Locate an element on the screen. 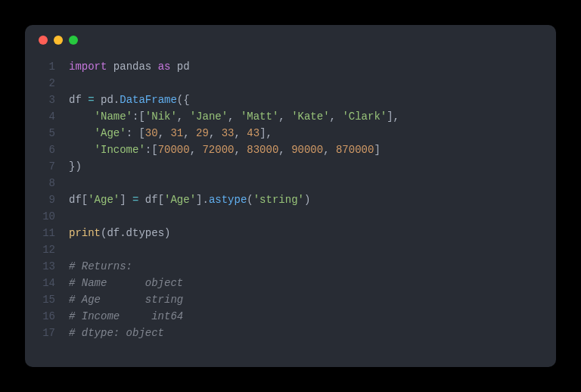 The height and width of the screenshot is (392, 581). code-line: 13 # Returns: is located at coordinates (290, 266).